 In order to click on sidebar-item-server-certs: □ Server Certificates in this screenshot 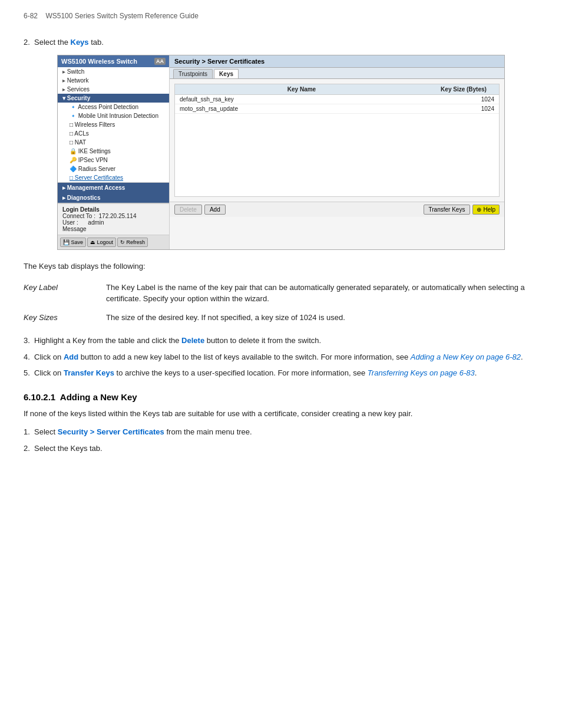, I will do `click(113, 178)`.